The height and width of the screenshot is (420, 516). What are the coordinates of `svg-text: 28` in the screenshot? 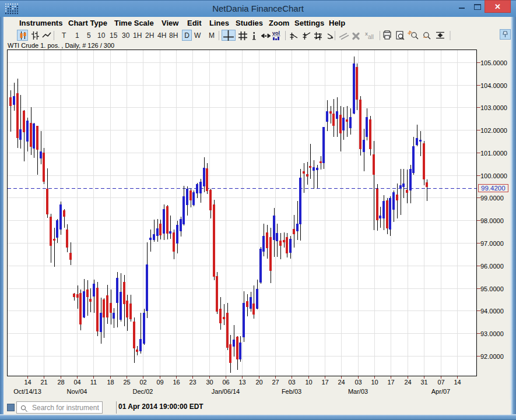 It's located at (61, 382).